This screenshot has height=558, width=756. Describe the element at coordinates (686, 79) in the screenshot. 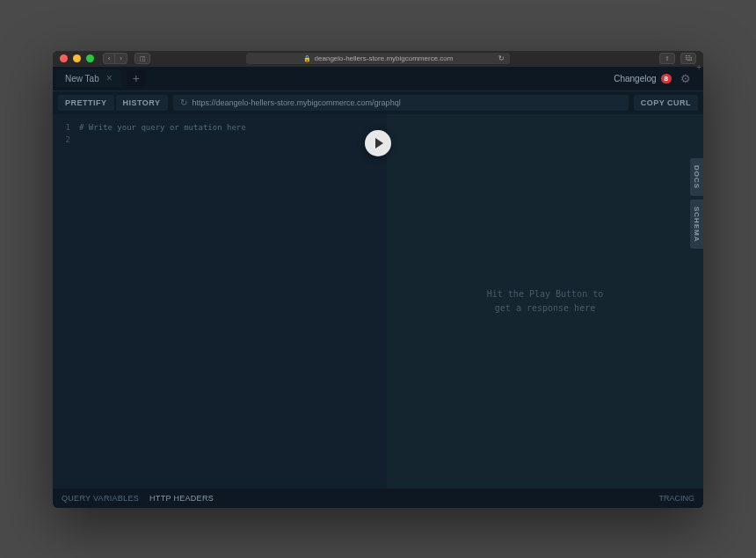

I see `settings-icon: ⚙` at that location.